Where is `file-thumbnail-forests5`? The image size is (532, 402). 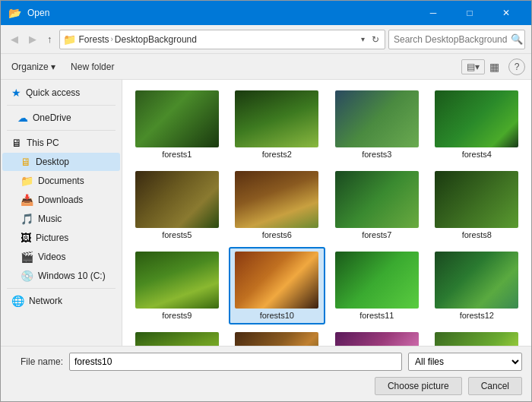
file-thumbnail-forests5 is located at coordinates (177, 199).